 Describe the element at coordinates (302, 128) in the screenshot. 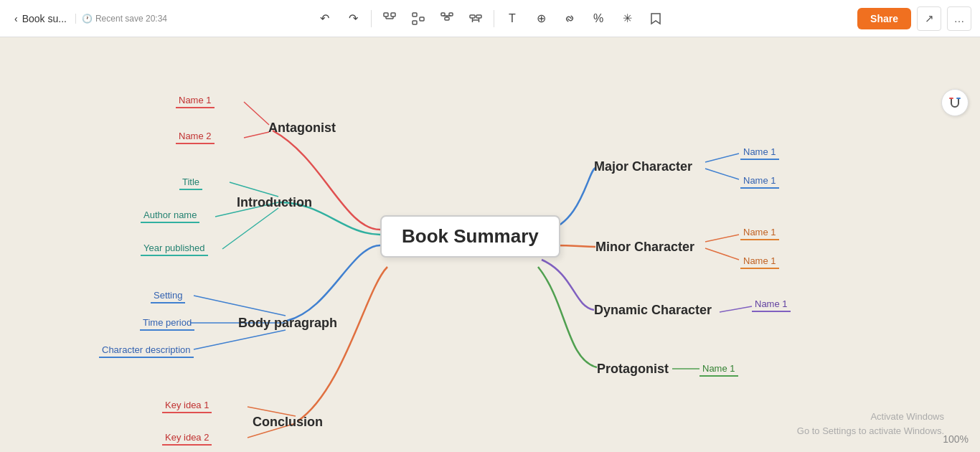

I see `branch-antagonist: Antagonist` at that location.